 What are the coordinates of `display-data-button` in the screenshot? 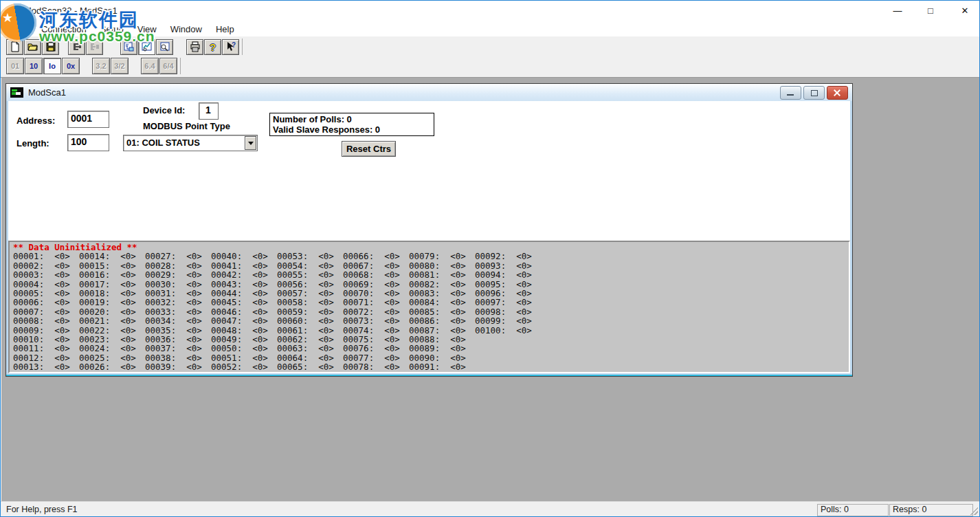 It's located at (147, 47).